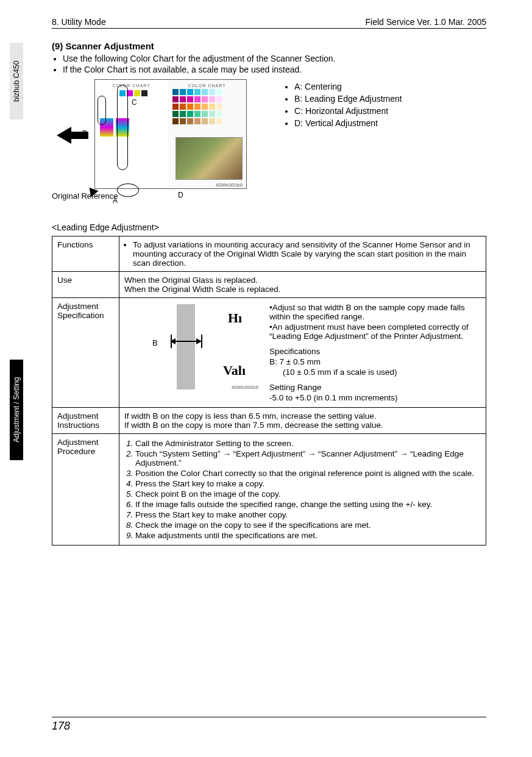 The image size is (532, 757). Describe the element at coordinates (375, 351) in the screenshot. I see `spec-header: Specifications` at that location.